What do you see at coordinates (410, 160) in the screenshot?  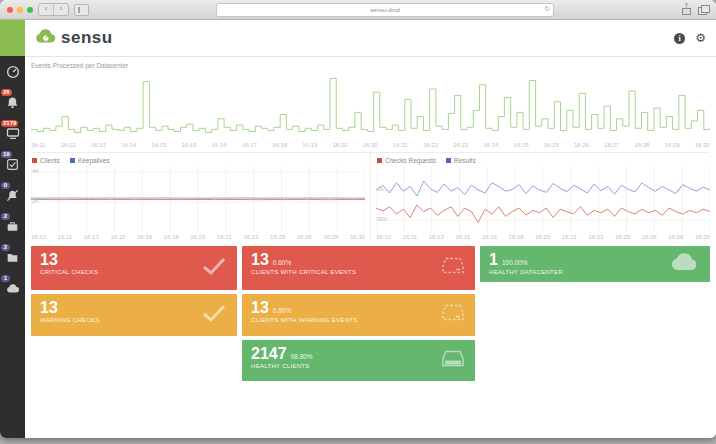 I see `checks-requests-legend-label: Checks Requests` at bounding box center [410, 160].